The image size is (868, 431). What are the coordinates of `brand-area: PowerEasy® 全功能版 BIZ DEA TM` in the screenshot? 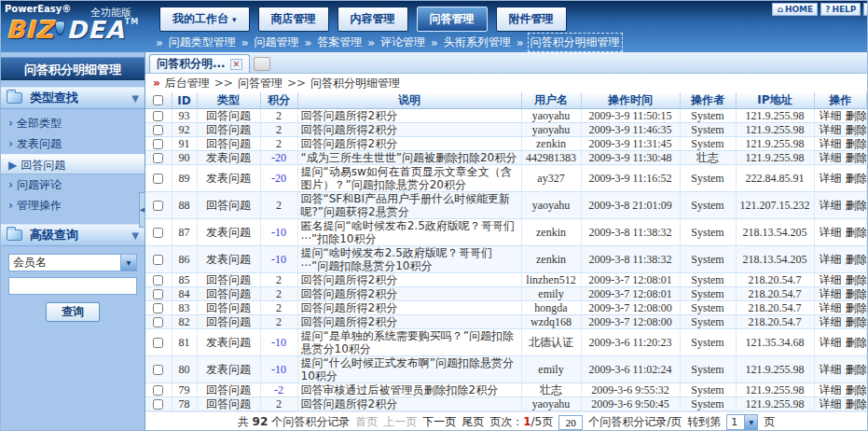 It's located at (78, 26).